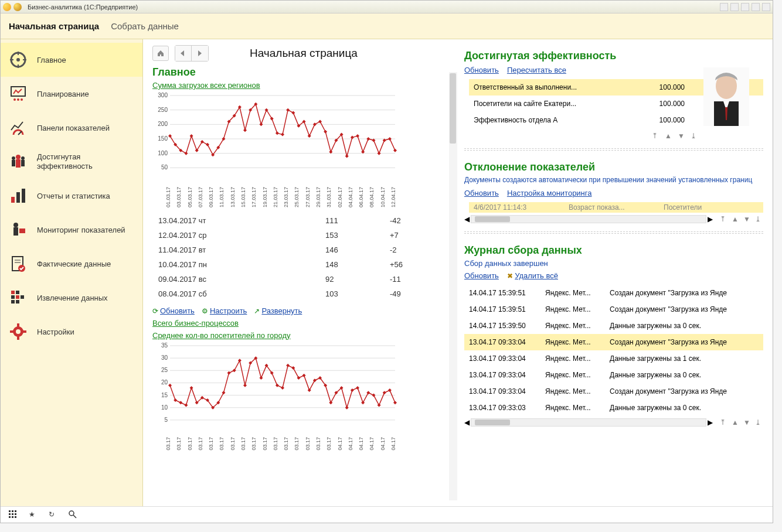 The height and width of the screenshot is (532, 782). Describe the element at coordinates (72, 196) in the screenshot. I see `sidebar-item-reports: Отчеты и статистика` at that location.